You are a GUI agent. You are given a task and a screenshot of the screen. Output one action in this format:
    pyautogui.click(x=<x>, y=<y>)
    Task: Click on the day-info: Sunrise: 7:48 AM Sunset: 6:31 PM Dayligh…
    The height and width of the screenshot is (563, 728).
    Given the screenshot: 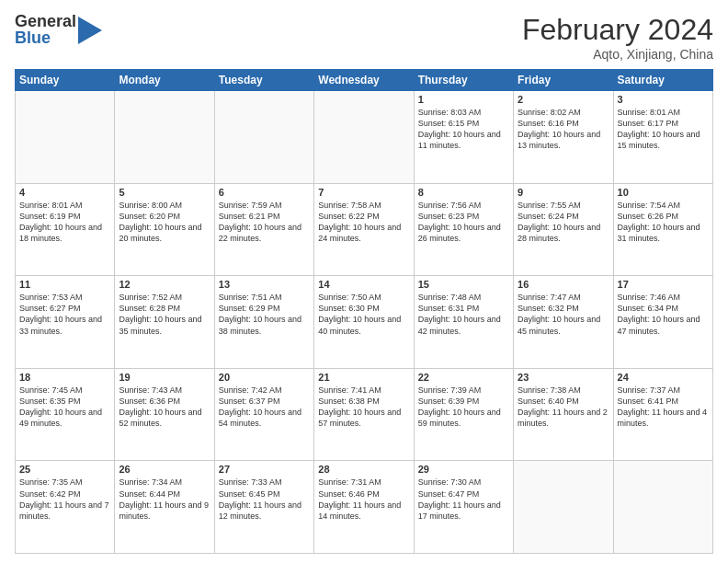 What is the action you would take?
    pyautogui.click(x=463, y=315)
    